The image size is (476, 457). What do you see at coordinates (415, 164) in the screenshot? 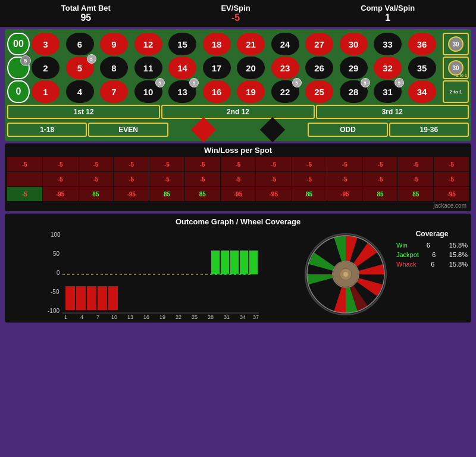
I see `wl-r1-c12: -5` at bounding box center [415, 164].